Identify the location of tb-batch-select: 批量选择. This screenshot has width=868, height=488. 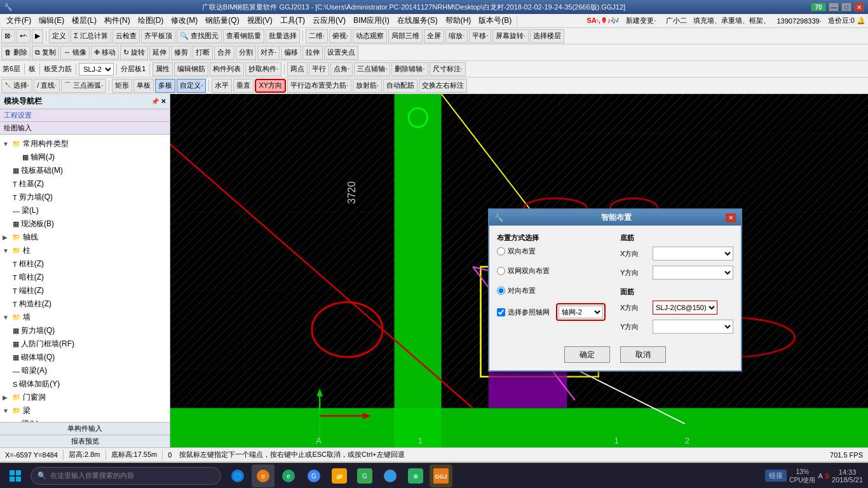
(283, 36).